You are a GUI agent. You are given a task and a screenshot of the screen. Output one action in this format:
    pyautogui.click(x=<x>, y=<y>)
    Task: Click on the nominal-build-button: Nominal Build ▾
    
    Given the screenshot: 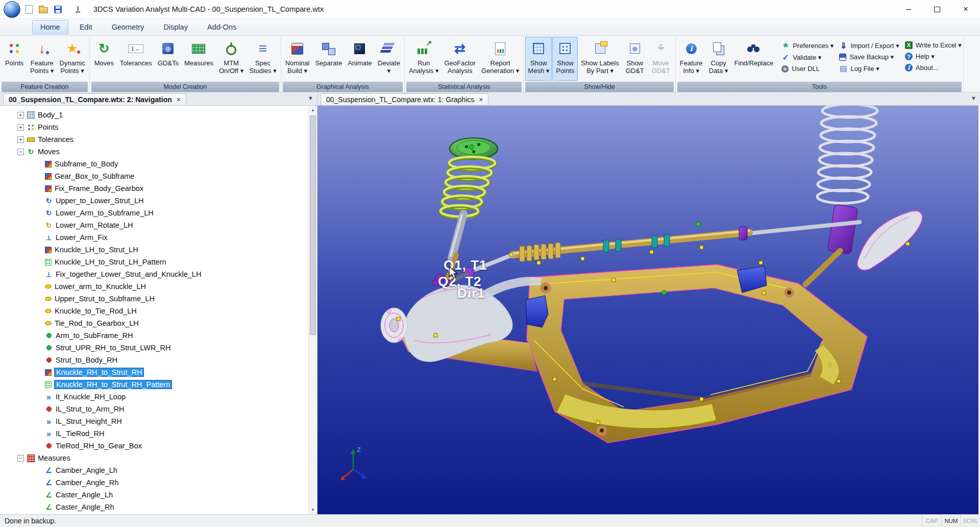 What is the action you would take?
    pyautogui.click(x=298, y=59)
    